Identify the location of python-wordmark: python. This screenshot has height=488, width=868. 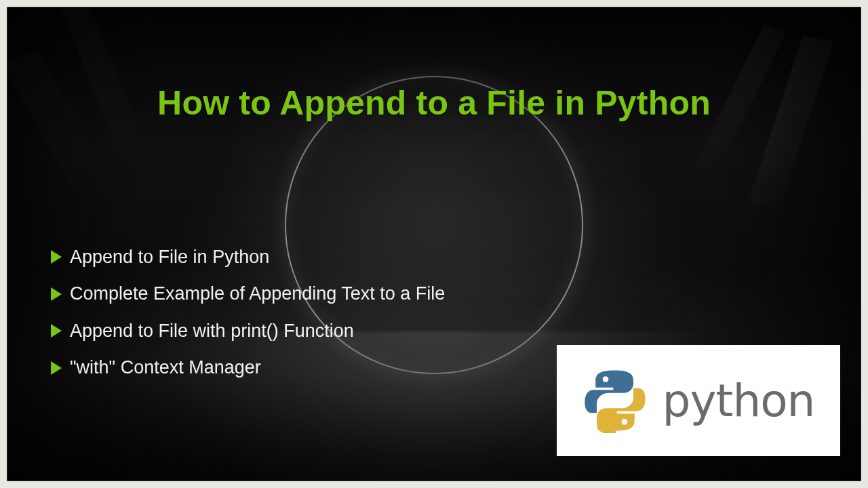
(739, 401).